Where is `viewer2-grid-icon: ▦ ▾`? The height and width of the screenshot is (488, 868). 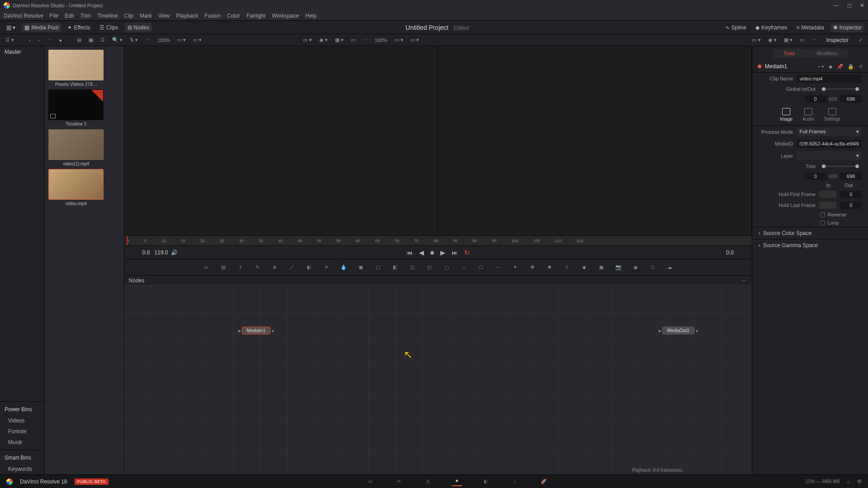
viewer2-grid-icon: ▦ ▾ is located at coordinates (788, 40).